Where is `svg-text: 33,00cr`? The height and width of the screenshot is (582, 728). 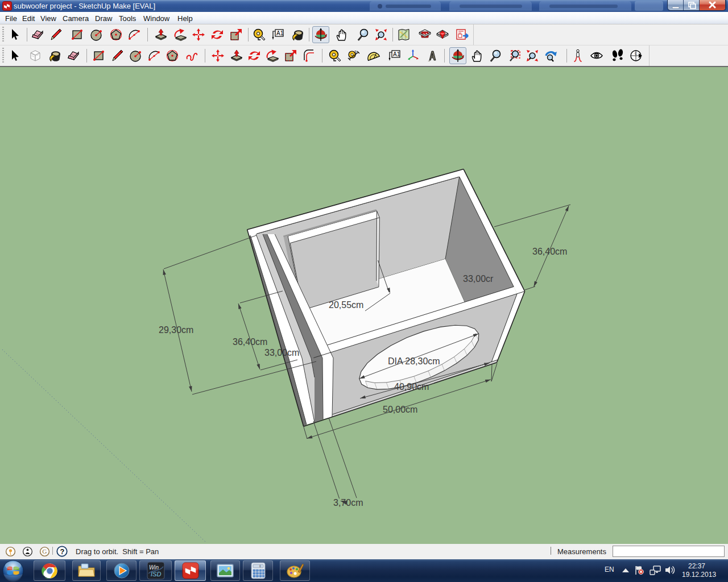 svg-text: 33,00cr is located at coordinates (478, 278).